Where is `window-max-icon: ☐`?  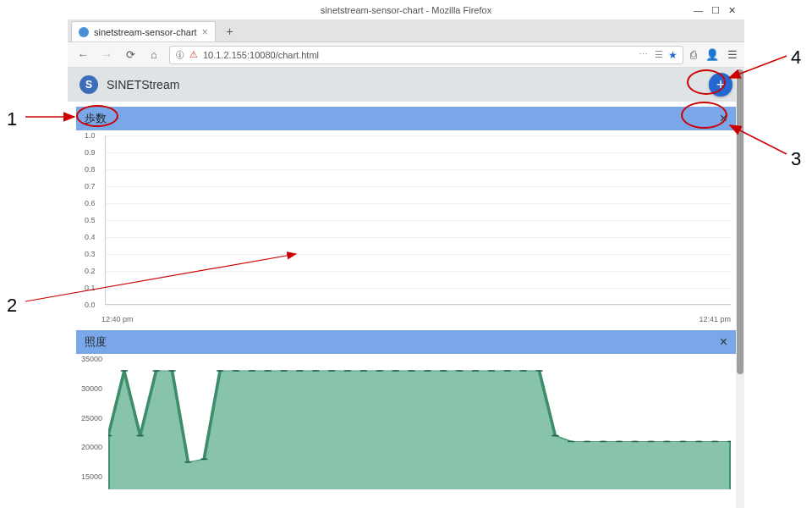
window-max-icon: ☐ is located at coordinates (716, 10).